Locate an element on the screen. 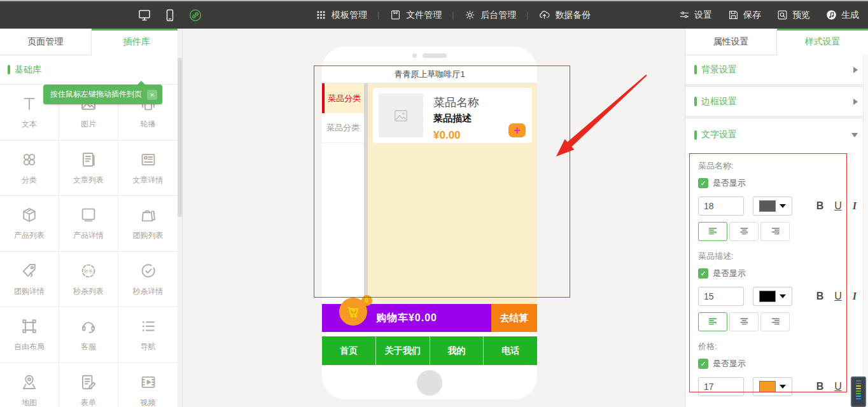  widget-label: 视频 is located at coordinates (148, 402).